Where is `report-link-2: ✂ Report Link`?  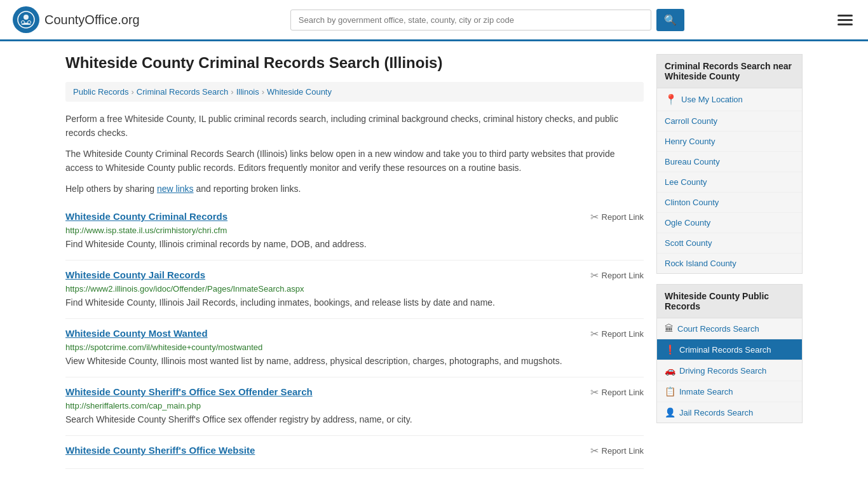 report-link-2: ✂ Report Link is located at coordinates (617, 334).